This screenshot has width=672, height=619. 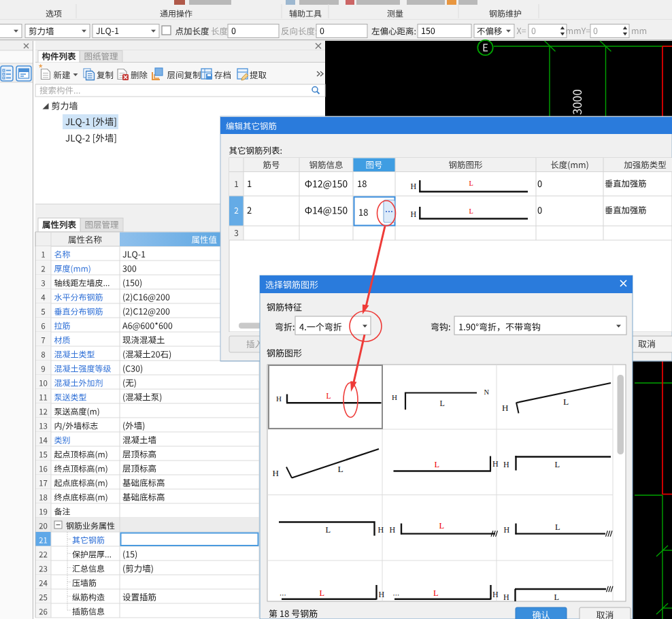 What do you see at coordinates (487, 392) in the screenshot?
I see `svg-text: N` at bounding box center [487, 392].